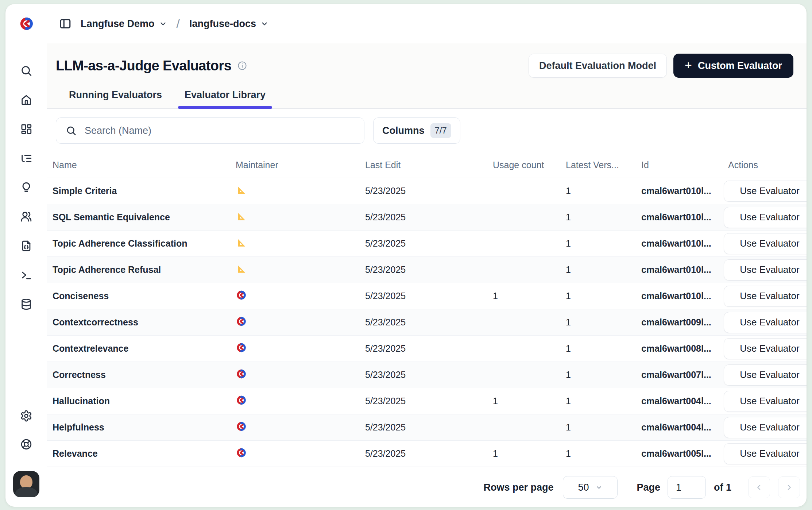 The height and width of the screenshot is (510, 812). I want to click on plus-icon: +, so click(688, 65).